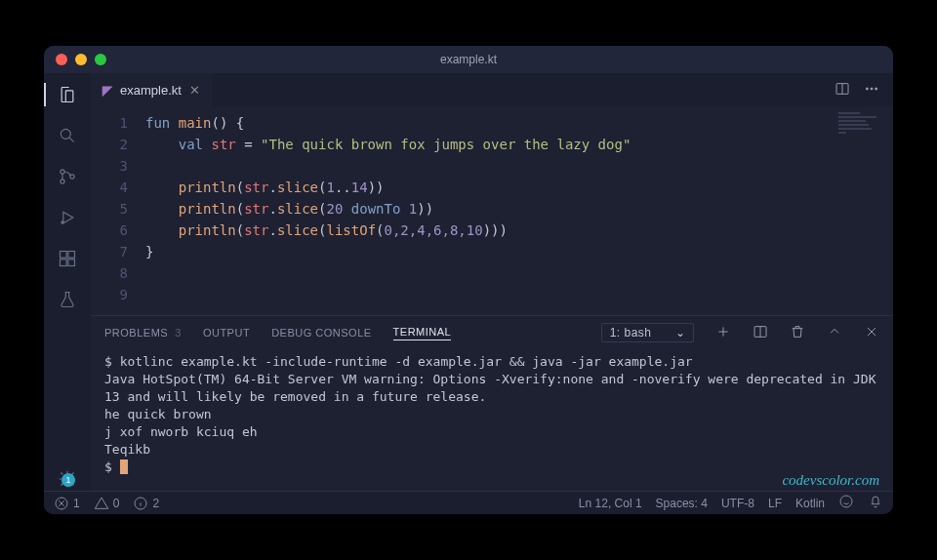  Describe the element at coordinates (492, 333) in the screenshot. I see `panel-tabs: PROBLEMS 3 OUTPUT DEBUG CONSOLE TERMINAL…` at that location.